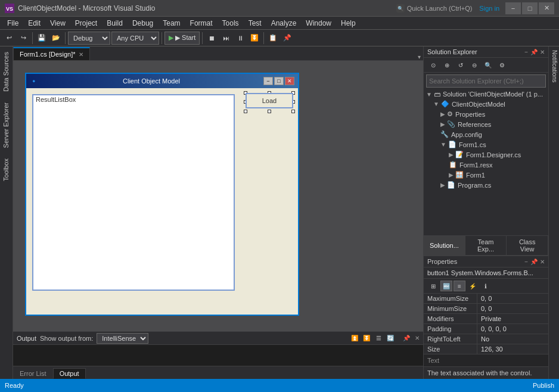  What do you see at coordinates (542, 52) in the screenshot?
I see `se-close-icon: ✕` at bounding box center [542, 52].